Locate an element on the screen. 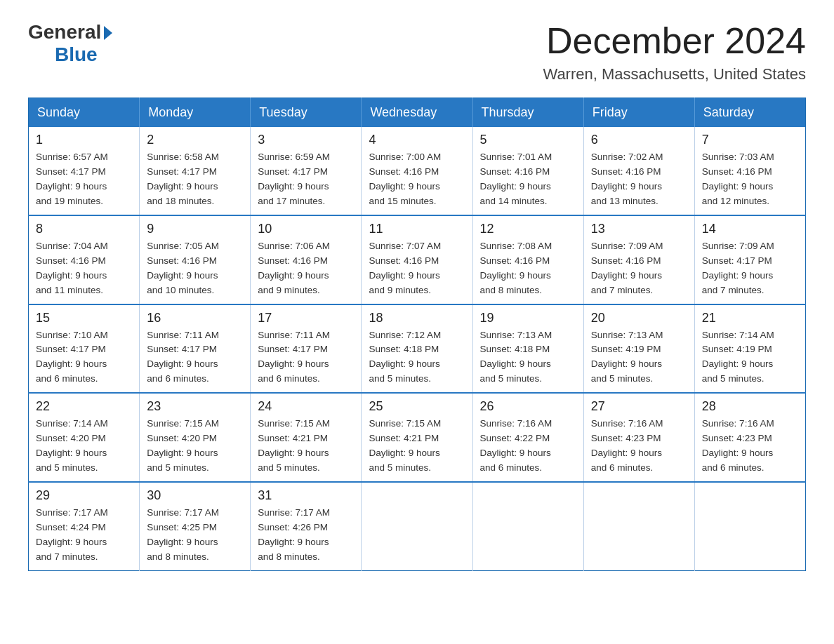  logo-general: General is located at coordinates (70, 32).